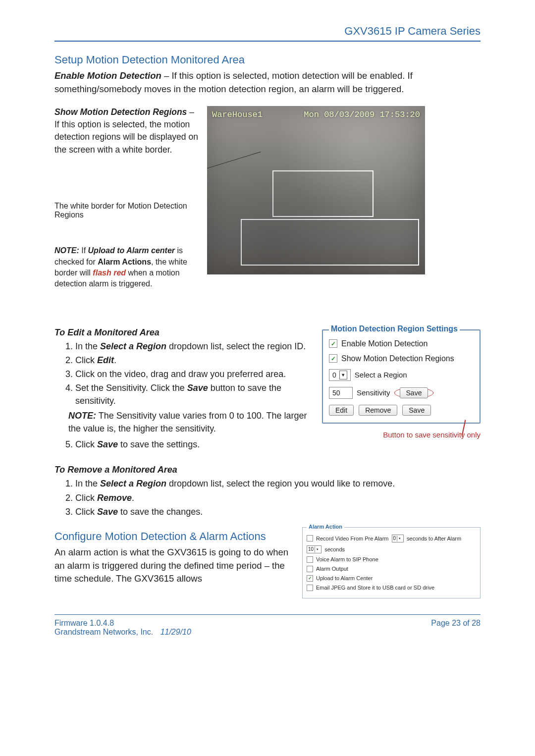  Describe the element at coordinates (310, 588) in the screenshot. I see `email-jpeg-checkbox` at that location.